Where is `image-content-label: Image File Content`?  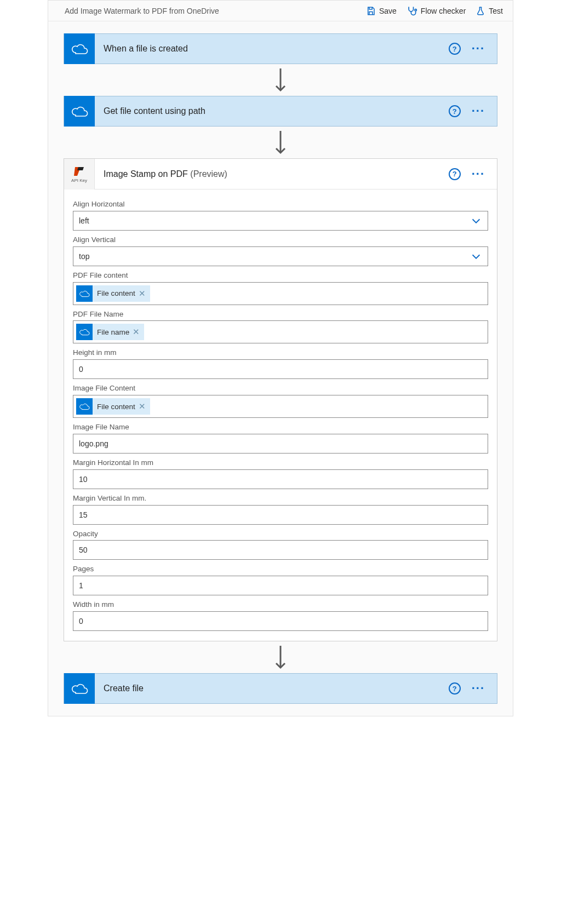 image-content-label: Image File Content is located at coordinates (128, 389).